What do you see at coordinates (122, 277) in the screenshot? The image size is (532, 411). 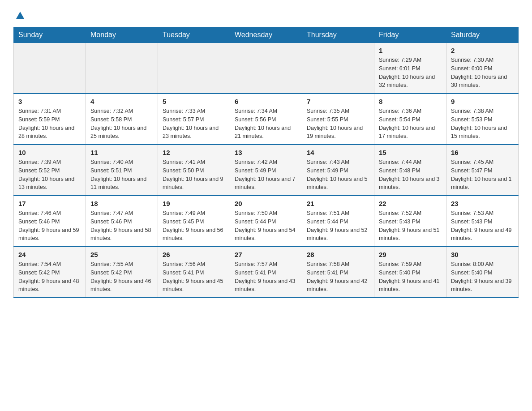 I see `day-info: Sunrise: 7:55 AMSunset: 5:42 PMDaylight:…` at bounding box center [122, 277].